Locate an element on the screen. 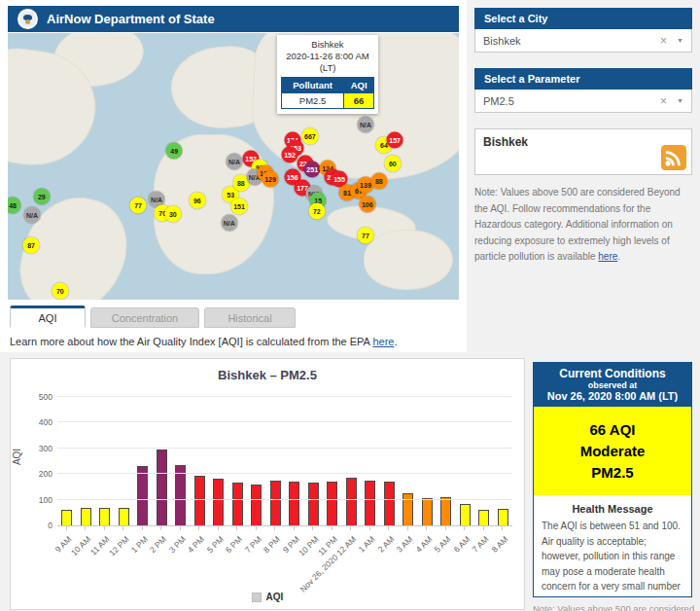  legend-label: AQI is located at coordinates (275, 597).